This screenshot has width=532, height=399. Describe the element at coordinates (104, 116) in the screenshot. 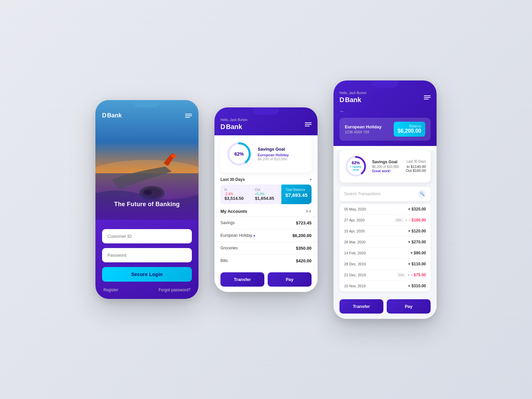

I see `logo-d: D` at that location.